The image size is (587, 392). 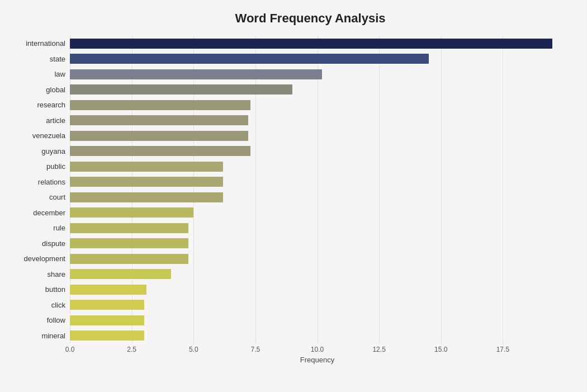 What do you see at coordinates (40, 74) in the screenshot?
I see `y-label: law` at bounding box center [40, 74].